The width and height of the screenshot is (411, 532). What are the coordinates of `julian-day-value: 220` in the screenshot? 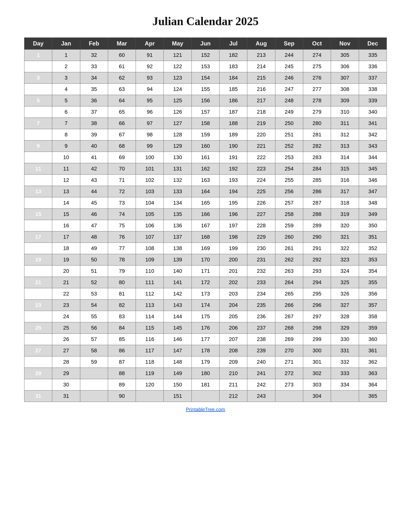 It's located at (261, 135).